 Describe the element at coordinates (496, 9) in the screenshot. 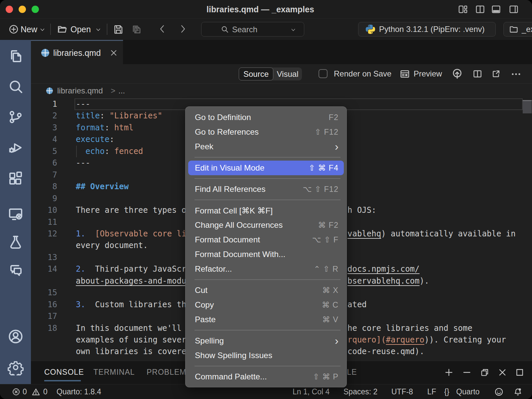

I see `toggle-panel-icon` at that location.